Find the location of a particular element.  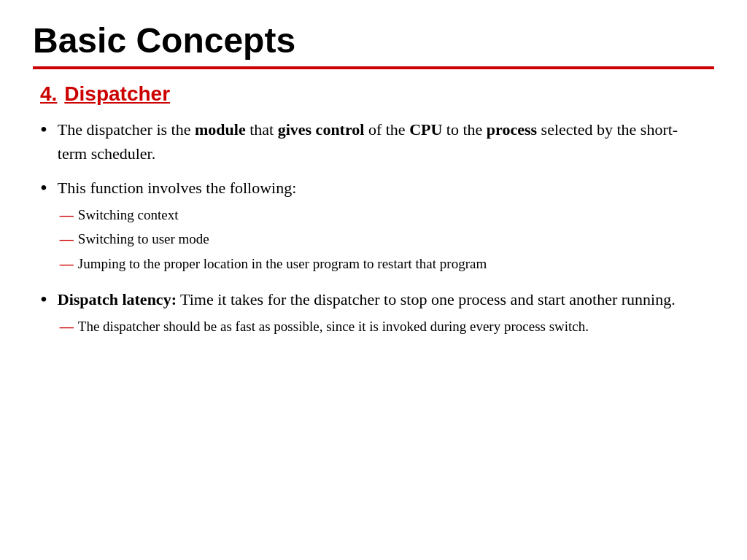

sub-text-2-3: Jumping to the proper location in the us… is located at coordinates (392, 264).